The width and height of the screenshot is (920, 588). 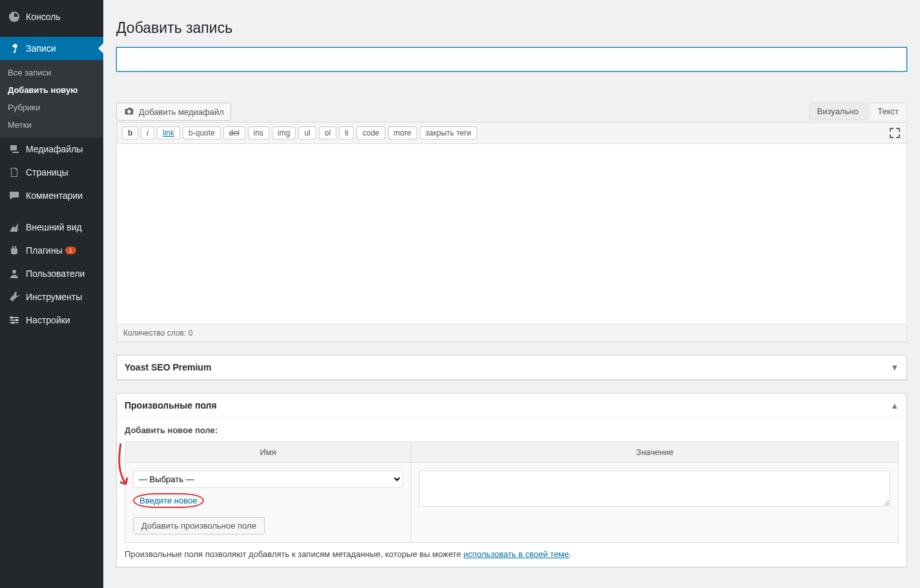 I want to click on menu-comments-label: Комментарии, so click(x=54, y=196).